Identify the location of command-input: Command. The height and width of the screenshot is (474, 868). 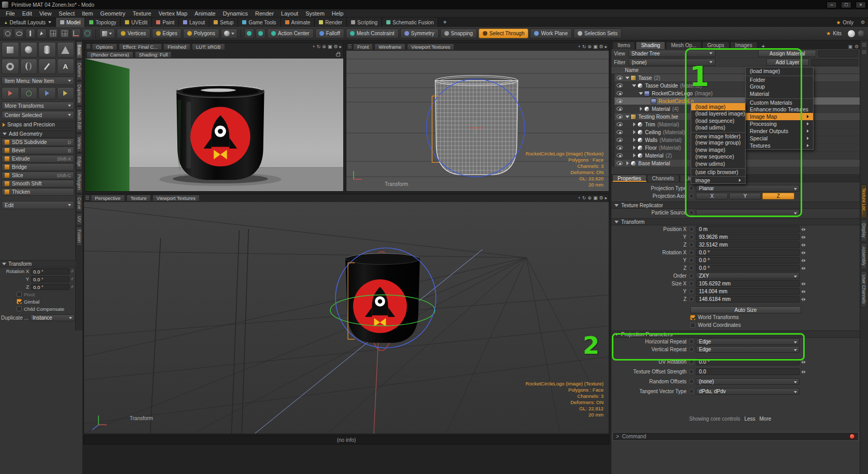
(634, 436).